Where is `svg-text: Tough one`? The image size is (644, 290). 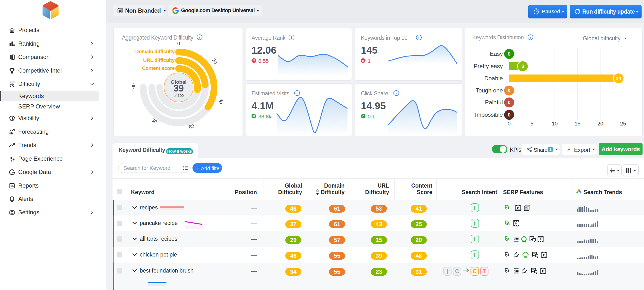
svg-text: Tough one is located at coordinates (489, 90).